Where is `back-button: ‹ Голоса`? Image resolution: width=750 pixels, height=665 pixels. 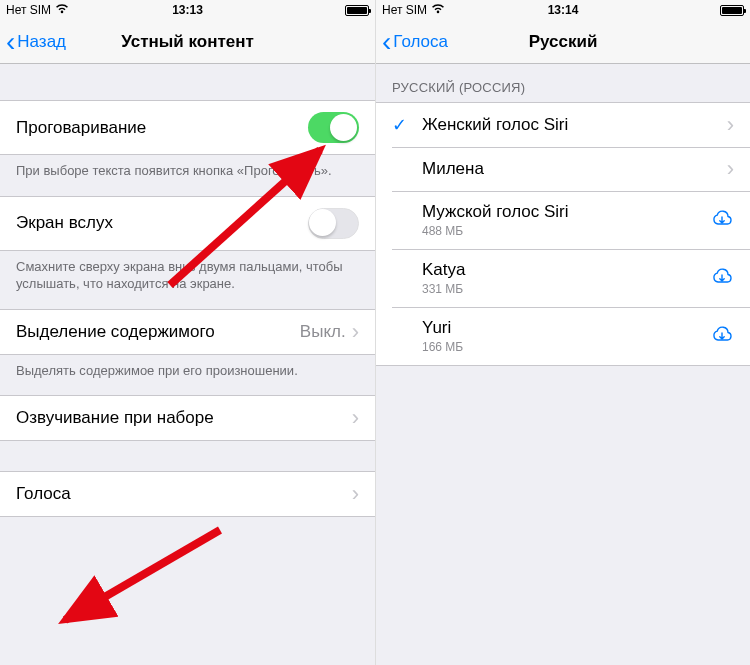 back-button: ‹ Голоса is located at coordinates (412, 42).